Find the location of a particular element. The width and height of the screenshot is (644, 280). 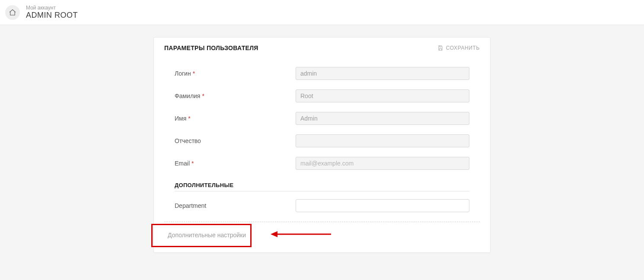

input-department is located at coordinates (383, 206).